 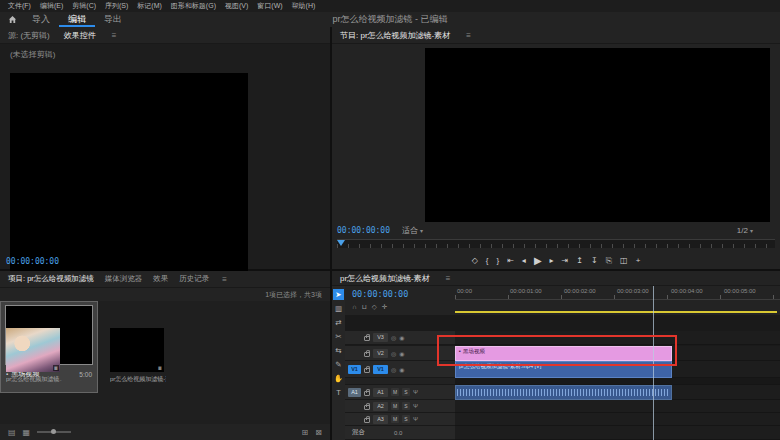 I want to click on tab-effect-controls: 效果控件, so click(x=80, y=36).